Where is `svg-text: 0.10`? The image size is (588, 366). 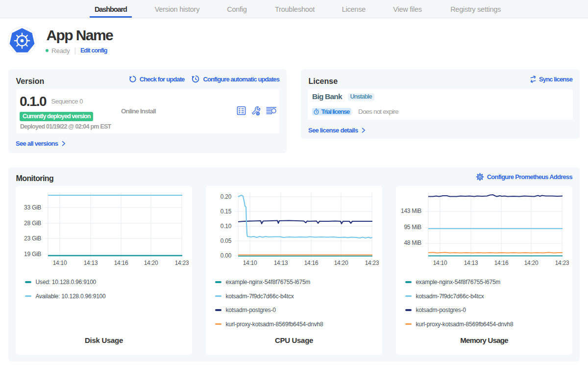 svg-text: 0.10 is located at coordinates (226, 226).